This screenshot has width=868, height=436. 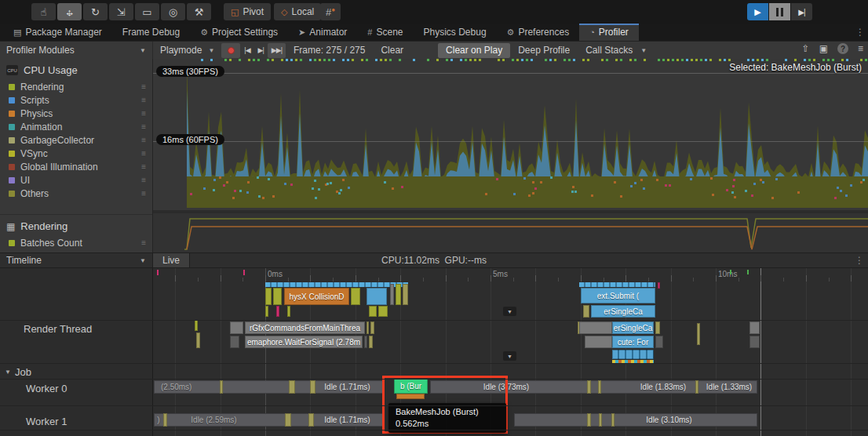 What do you see at coordinates (297, 12) in the screenshot?
I see `local-toggle-button: ◇Local` at bounding box center [297, 12].